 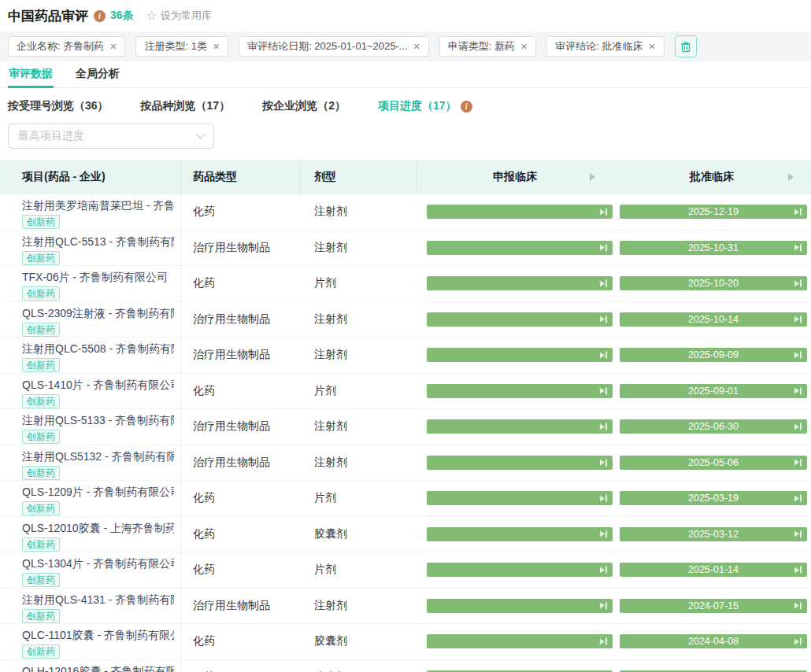 I want to click on approve-clinical-cell: 2025-10-31, so click(x=712, y=249).